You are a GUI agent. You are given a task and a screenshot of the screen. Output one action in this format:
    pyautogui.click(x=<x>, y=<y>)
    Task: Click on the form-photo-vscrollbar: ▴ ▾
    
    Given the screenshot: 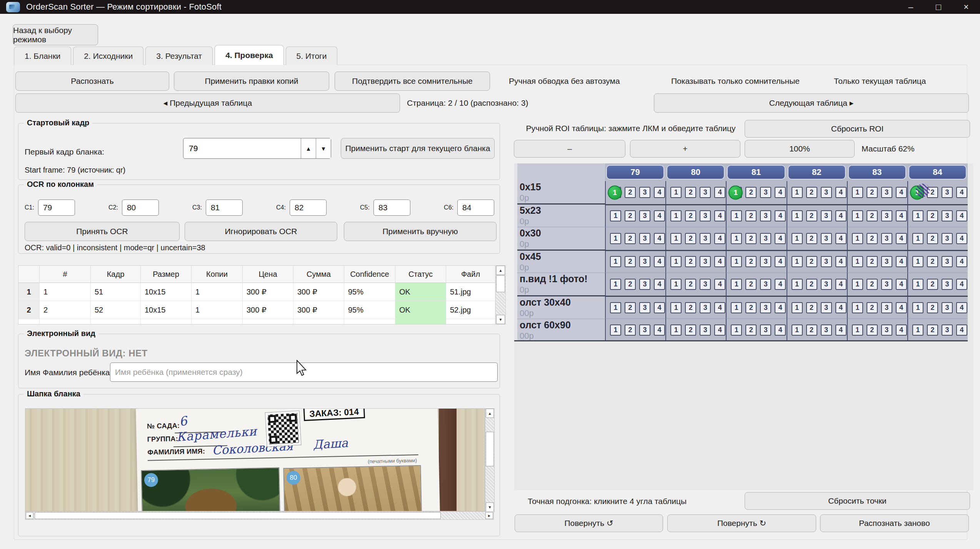 What is the action you would take?
    pyautogui.click(x=490, y=460)
    